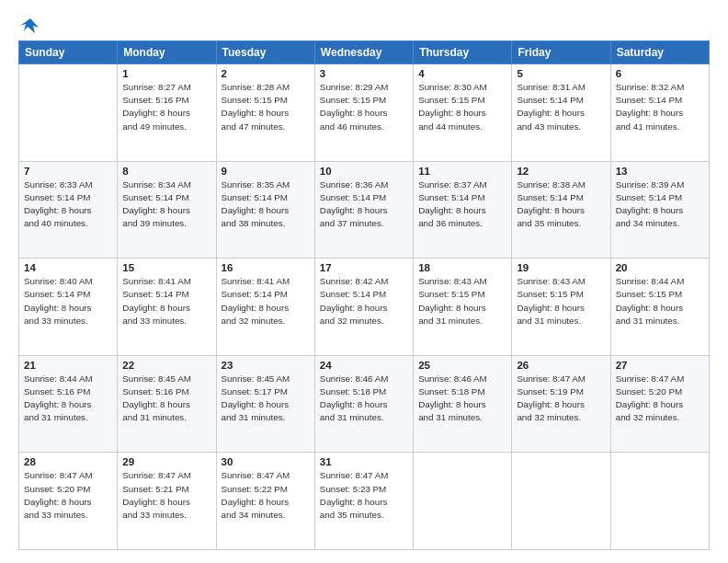 Image resolution: width=728 pixels, height=563 pixels. Describe the element at coordinates (364, 501) in the screenshot. I see `day-cell: 31Sunrise: 8:47 AM Sunset: 5:23 PM Dayli…` at that location.